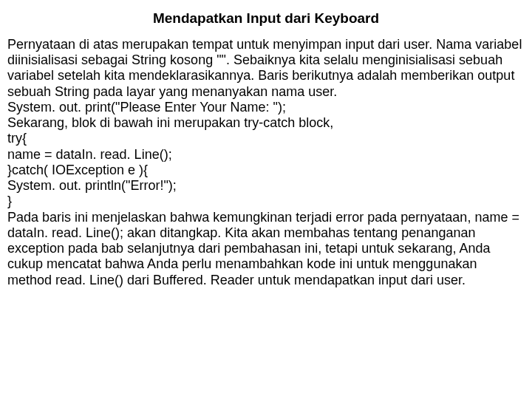 This screenshot has width=532, height=399. What do you see at coordinates (266, 123) in the screenshot?
I see `paragraph: Sekarang, blok di bawah ini merupakan tr…` at bounding box center [266, 123].